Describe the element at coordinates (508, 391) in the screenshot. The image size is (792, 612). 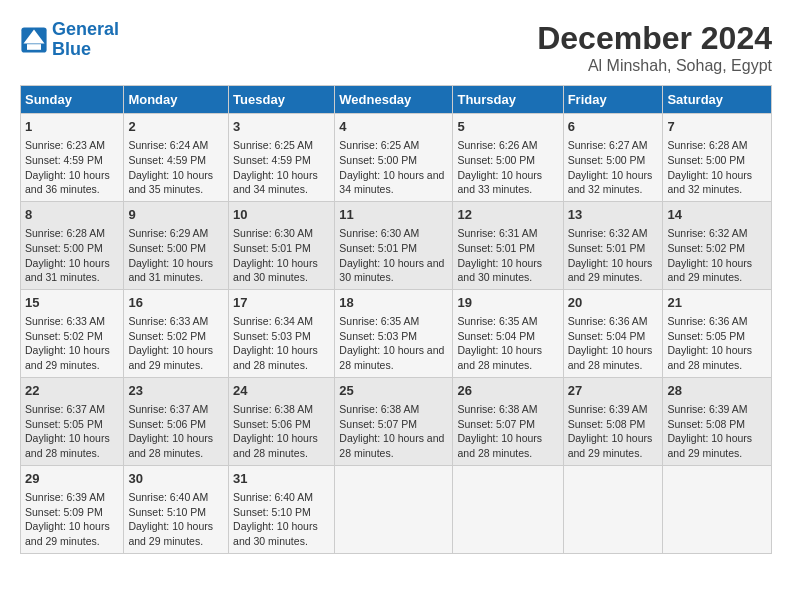
I see `day-number: 26` at that location.